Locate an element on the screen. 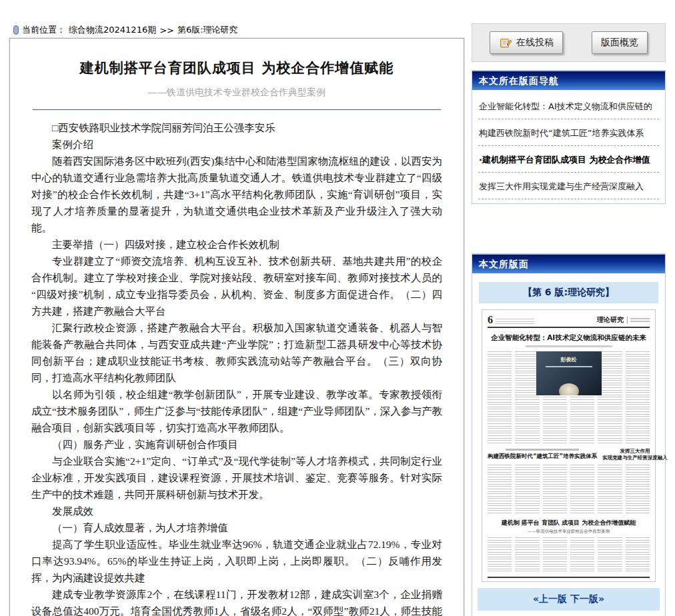  notepad-pencil-icon is located at coordinates (506, 43).